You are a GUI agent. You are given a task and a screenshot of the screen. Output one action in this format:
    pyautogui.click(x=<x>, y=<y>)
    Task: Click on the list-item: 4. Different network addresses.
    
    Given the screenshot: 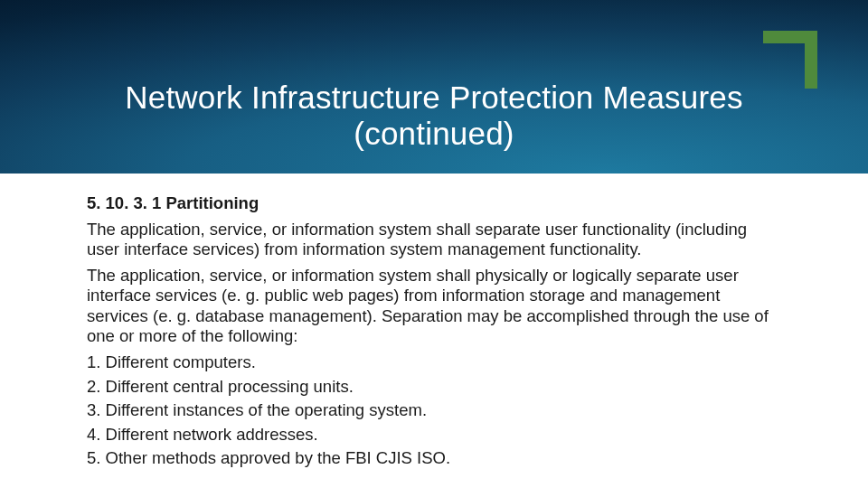 What is the action you would take?
    pyautogui.click(x=434, y=436)
    